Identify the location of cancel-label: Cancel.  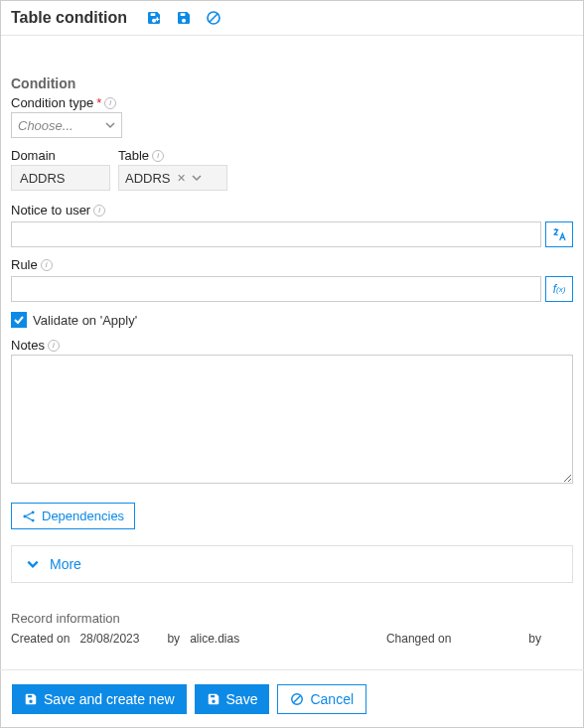
(332, 699).